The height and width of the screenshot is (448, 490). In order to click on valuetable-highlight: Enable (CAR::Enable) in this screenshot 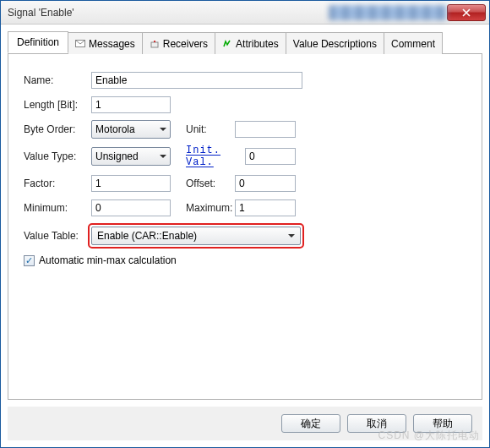, I will do `click(196, 236)`.